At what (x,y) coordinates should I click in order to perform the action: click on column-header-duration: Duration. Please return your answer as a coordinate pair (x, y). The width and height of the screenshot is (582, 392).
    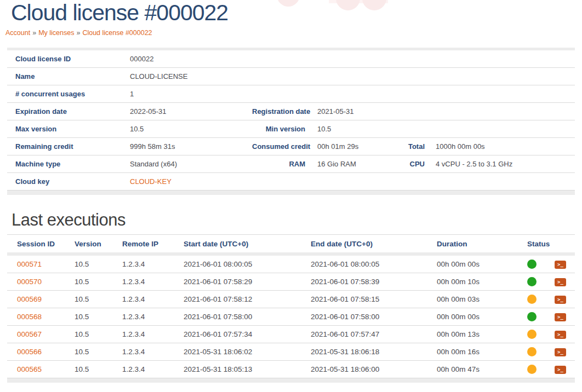
    Looking at the image, I should click on (472, 244).